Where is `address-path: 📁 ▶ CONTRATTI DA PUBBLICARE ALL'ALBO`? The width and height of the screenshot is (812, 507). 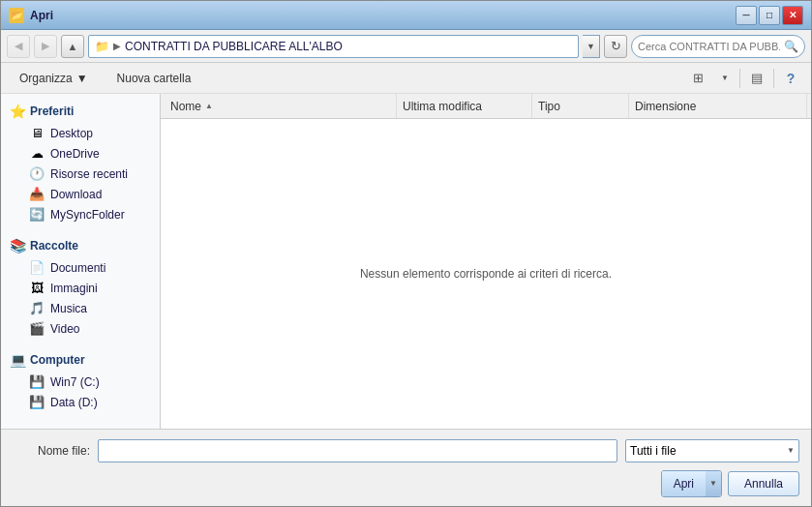
address-path: 📁 ▶ CONTRATTI DA PUBBLICARE ALL'ALBO is located at coordinates (333, 46).